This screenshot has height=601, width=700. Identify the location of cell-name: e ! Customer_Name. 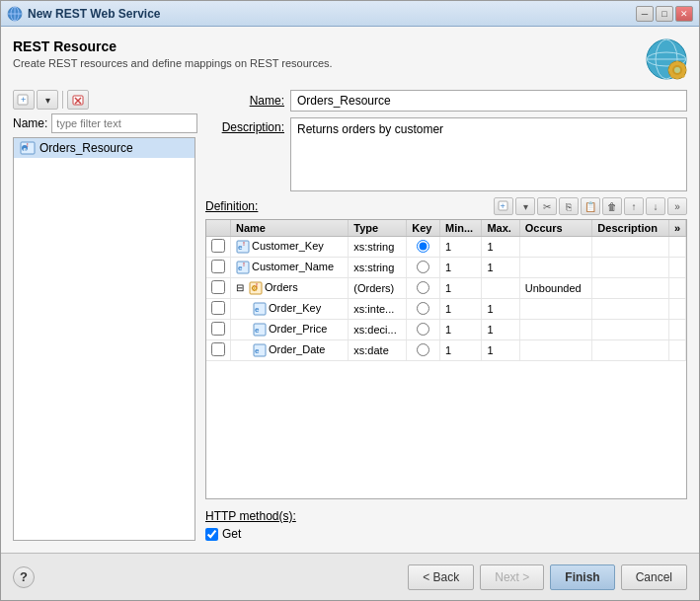
(290, 268).